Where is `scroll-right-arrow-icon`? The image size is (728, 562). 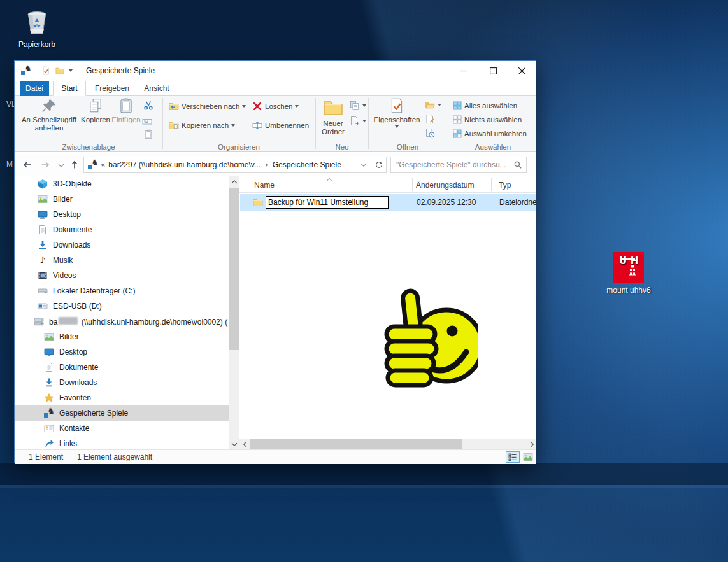
scroll-right-arrow-icon is located at coordinates (531, 444).